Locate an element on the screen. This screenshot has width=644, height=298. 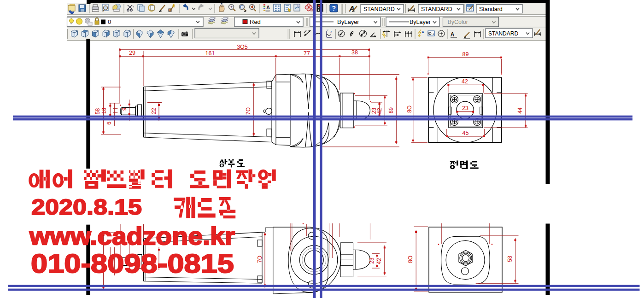
svg-text: 9 is located at coordinates (124, 109).